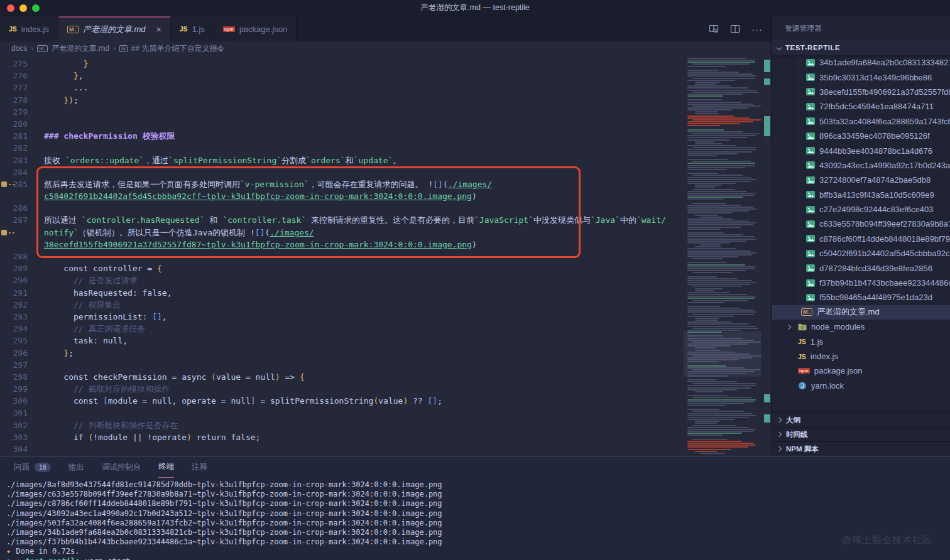 The height and width of the screenshot is (560, 950). Describe the element at coordinates (861, 370) in the screenshot. I see `tree-item-package.json: npmpackage.json` at that location.